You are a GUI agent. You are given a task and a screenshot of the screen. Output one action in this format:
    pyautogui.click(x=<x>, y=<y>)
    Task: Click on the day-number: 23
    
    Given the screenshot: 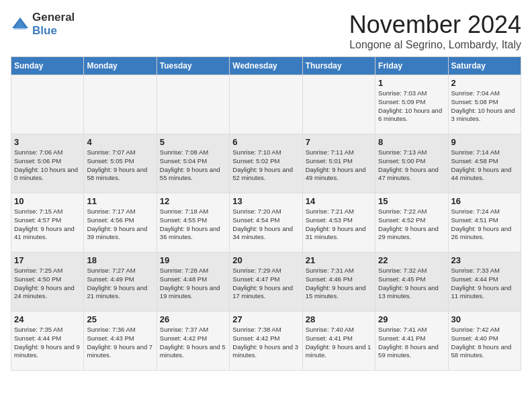 What is the action you would take?
    pyautogui.click(x=485, y=261)
    